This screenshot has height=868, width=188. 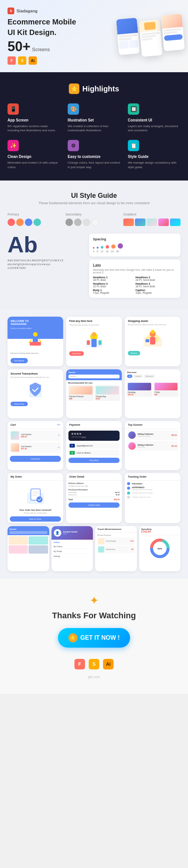 What do you see at coordinates (34, 128) in the screenshot?
I see `app-screen-desc: 50+ Application screens made including f…` at bounding box center [34, 128].